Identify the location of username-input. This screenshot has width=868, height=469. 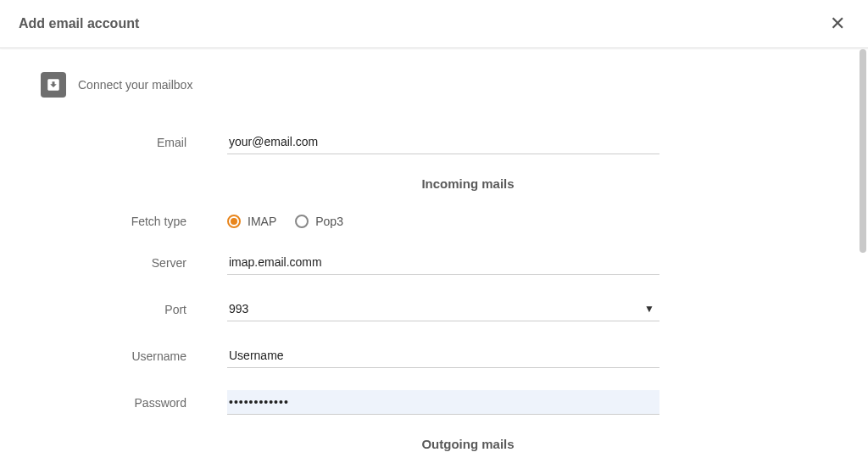
(443, 356).